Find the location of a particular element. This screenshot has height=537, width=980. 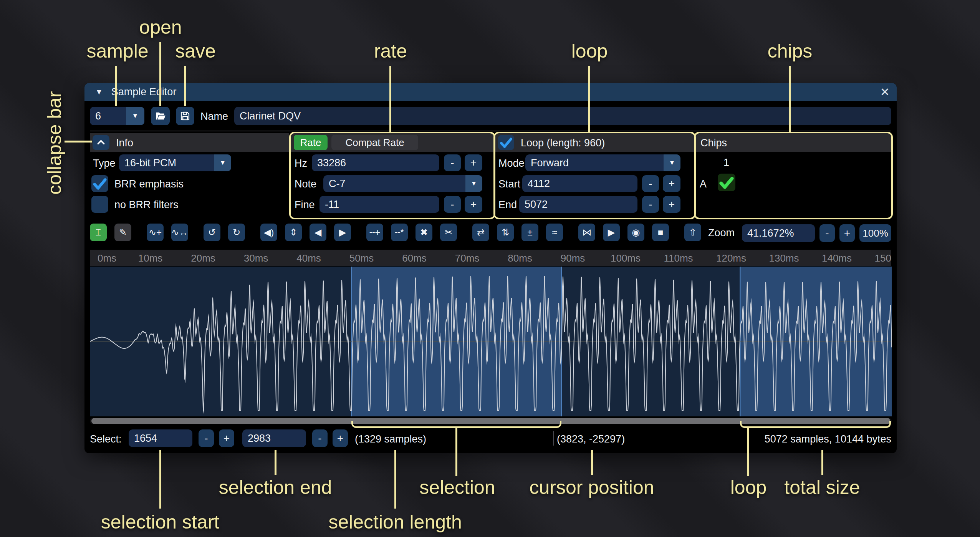

annotation-collapse-bar: collapse bar is located at coordinates (55, 143).